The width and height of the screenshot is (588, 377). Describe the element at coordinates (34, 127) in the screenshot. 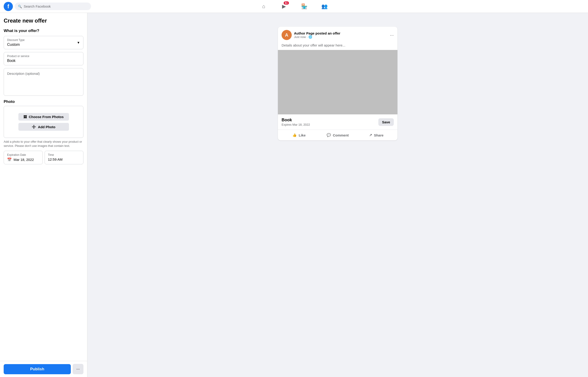

I see `add-photo-icon: ➕` at that location.